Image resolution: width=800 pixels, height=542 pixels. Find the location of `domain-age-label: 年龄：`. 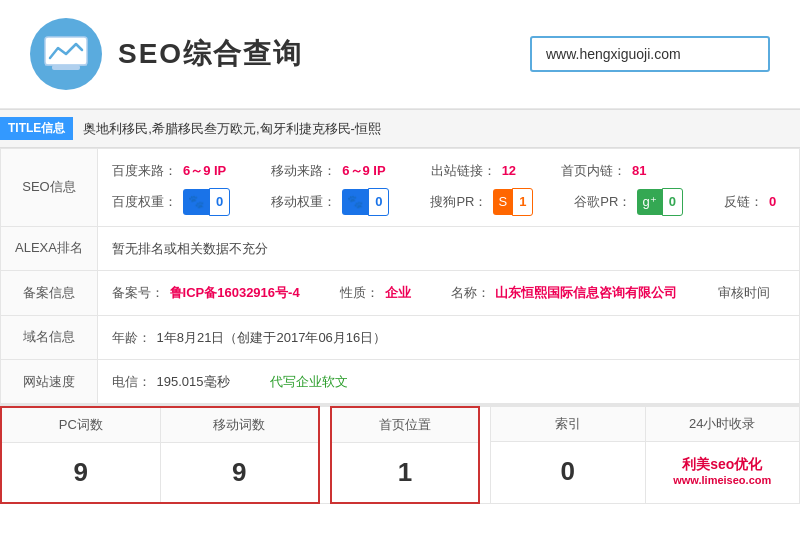

domain-age-label: 年龄： is located at coordinates (132, 338).